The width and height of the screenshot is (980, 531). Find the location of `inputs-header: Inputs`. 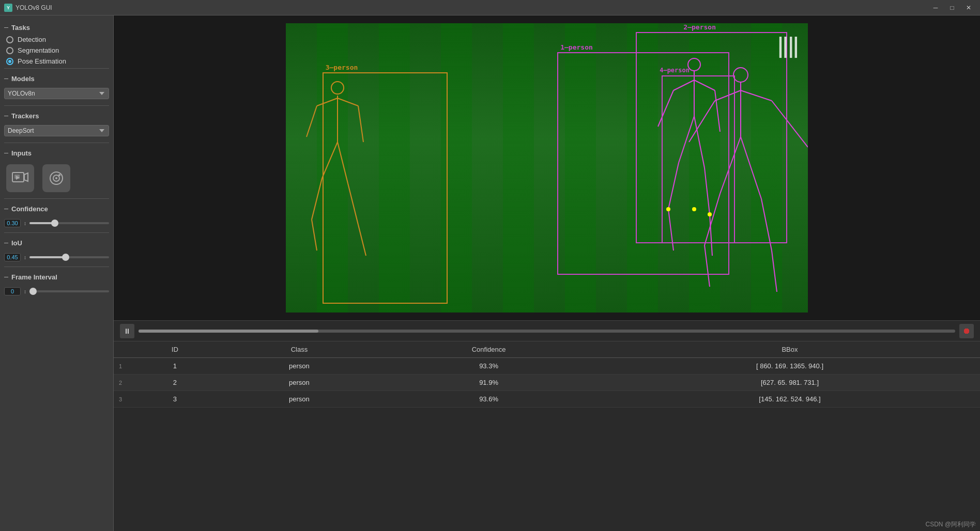

inputs-header: Inputs is located at coordinates (57, 153).